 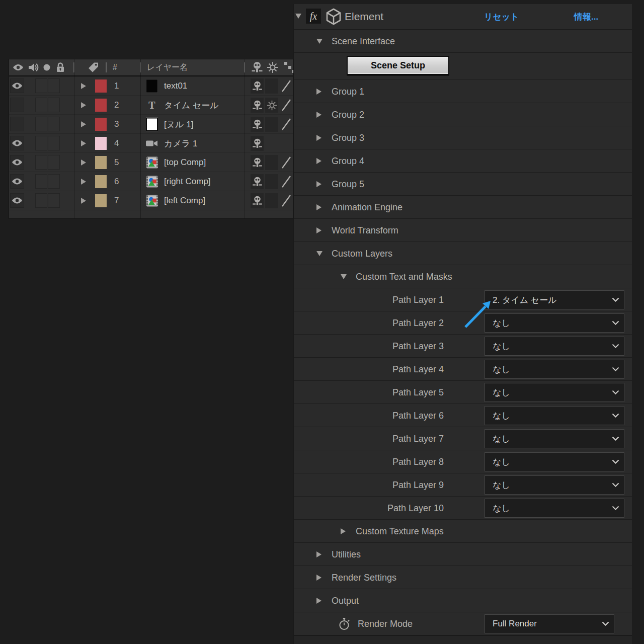 What do you see at coordinates (363, 41) in the screenshot?
I see `group-label: Scene Interface` at bounding box center [363, 41].